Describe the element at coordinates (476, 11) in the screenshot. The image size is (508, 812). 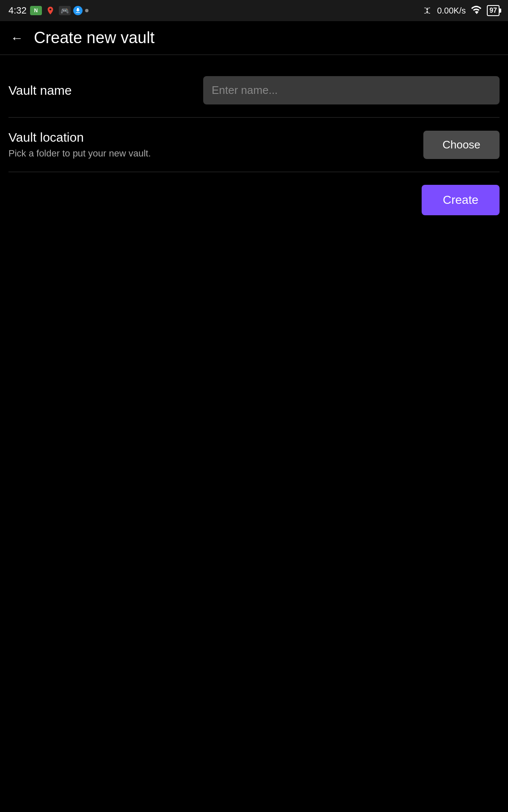
I see `wifi-icon` at that location.